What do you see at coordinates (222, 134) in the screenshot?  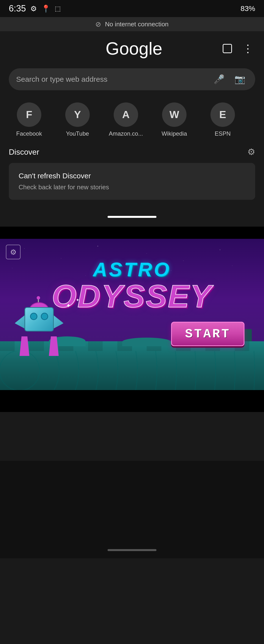 I see `shortcut-label-espn: ESPN` at bounding box center [222, 134].